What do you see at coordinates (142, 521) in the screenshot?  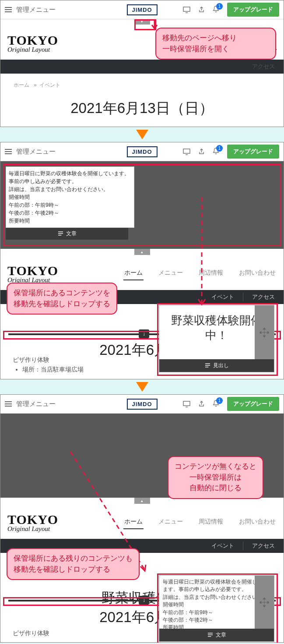 I see `site-header: TOKYO Original Layout ホーム メニュー 周辺情報 お問い合…` at bounding box center [142, 521].